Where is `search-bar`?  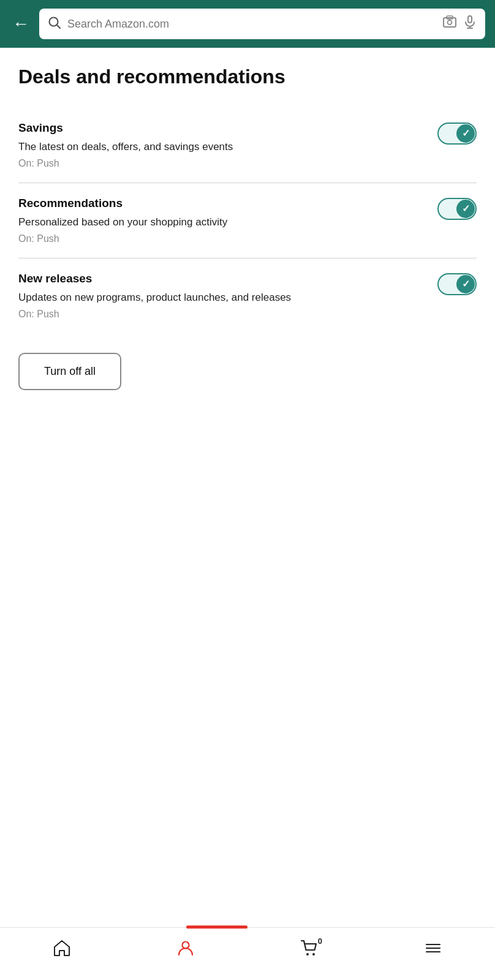
search-bar is located at coordinates (262, 24).